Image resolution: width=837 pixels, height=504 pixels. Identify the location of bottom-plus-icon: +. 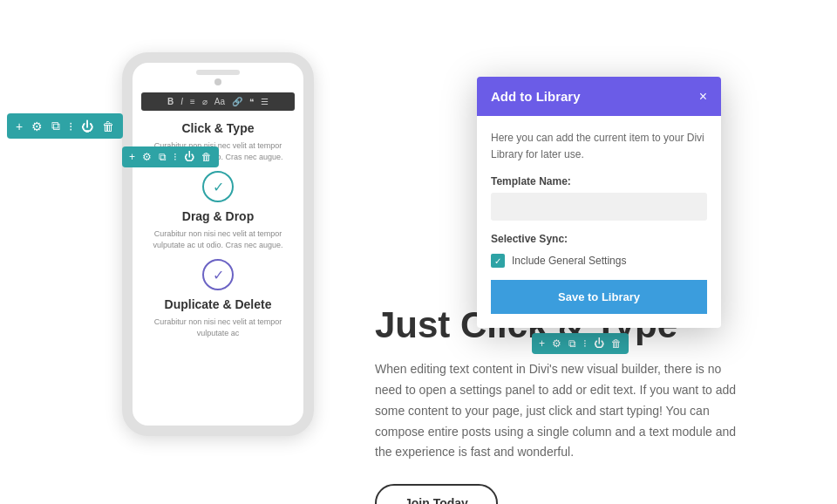
(542, 344).